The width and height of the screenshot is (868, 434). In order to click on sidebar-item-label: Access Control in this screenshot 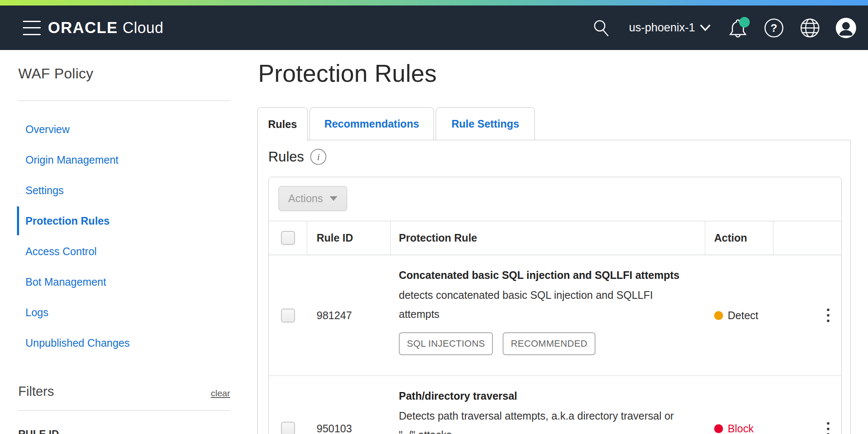, I will do `click(61, 252)`.